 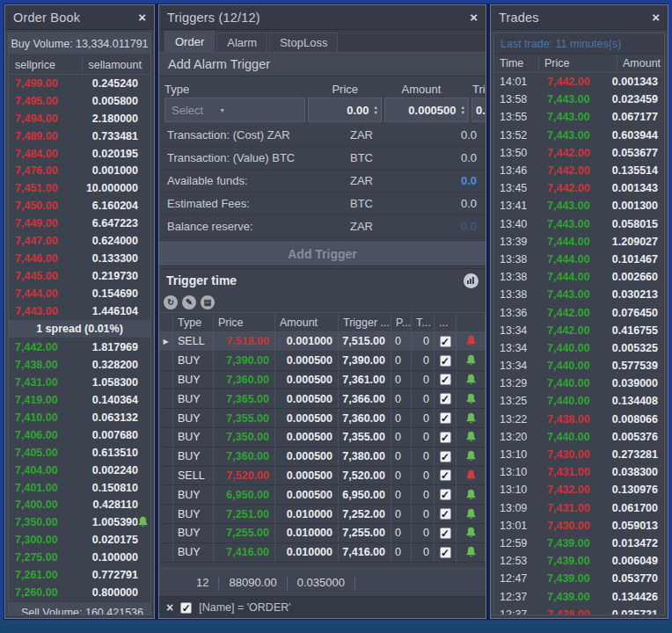 I want to click on order-book-row: 7,410.000.063132, so click(x=79, y=418).